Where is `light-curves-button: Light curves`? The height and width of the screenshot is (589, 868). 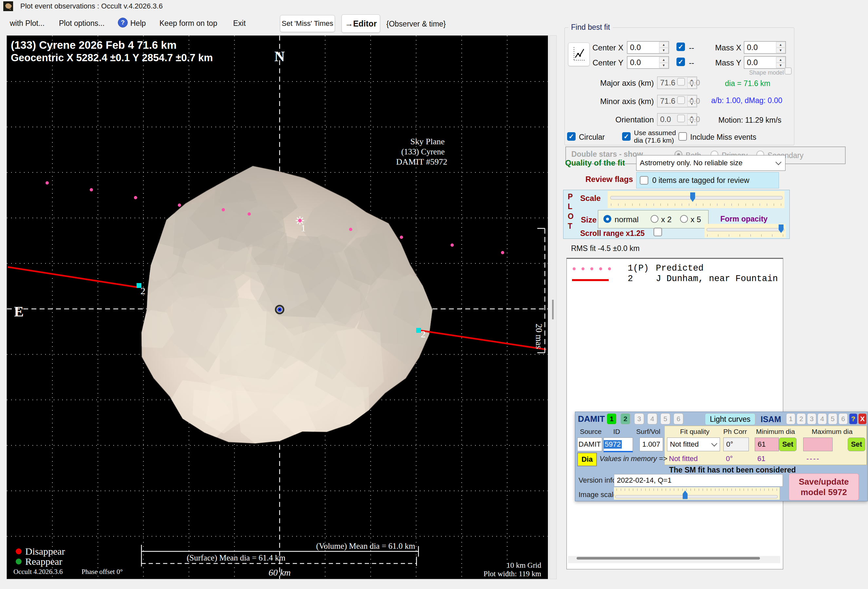 light-curves-button: Light curves is located at coordinates (730, 419).